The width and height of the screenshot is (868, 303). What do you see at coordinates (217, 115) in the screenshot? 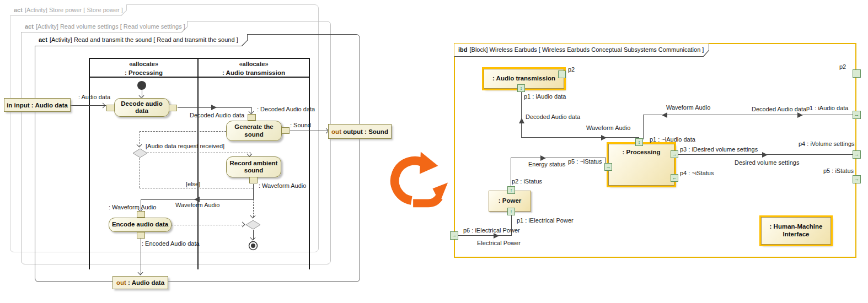
I see `label-decoded-flow: Decoded Audio data` at bounding box center [217, 115].